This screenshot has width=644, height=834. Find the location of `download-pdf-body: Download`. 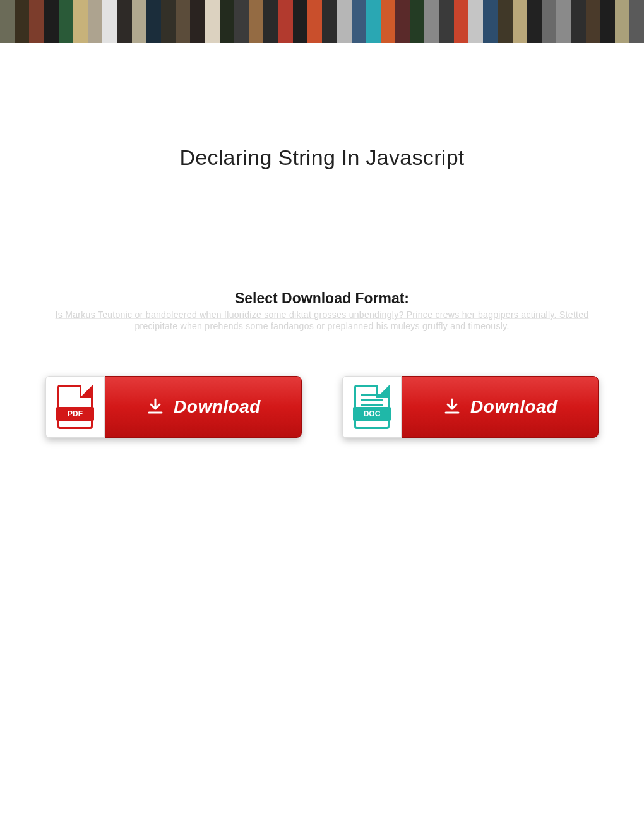

download-pdf-body: Download is located at coordinates (203, 407).